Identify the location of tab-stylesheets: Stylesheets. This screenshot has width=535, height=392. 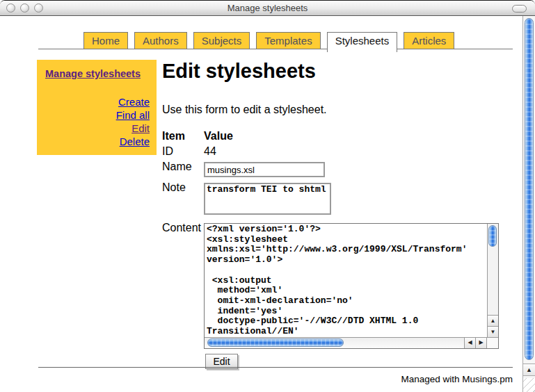
(362, 42).